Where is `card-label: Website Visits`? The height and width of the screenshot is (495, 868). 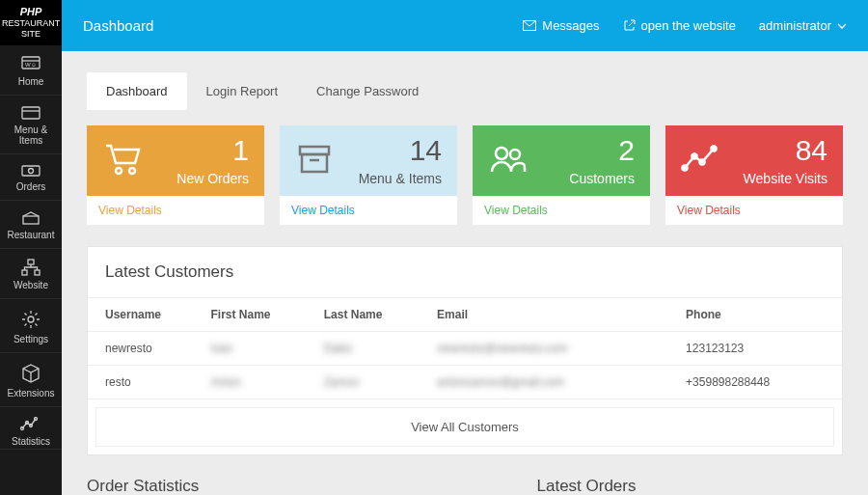 card-label: Website Visits is located at coordinates (775, 179).